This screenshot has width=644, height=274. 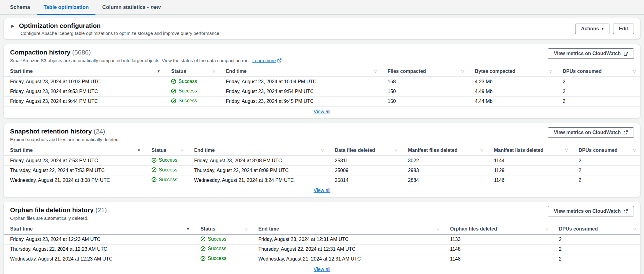 I want to click on column-label: End time, so click(x=236, y=71).